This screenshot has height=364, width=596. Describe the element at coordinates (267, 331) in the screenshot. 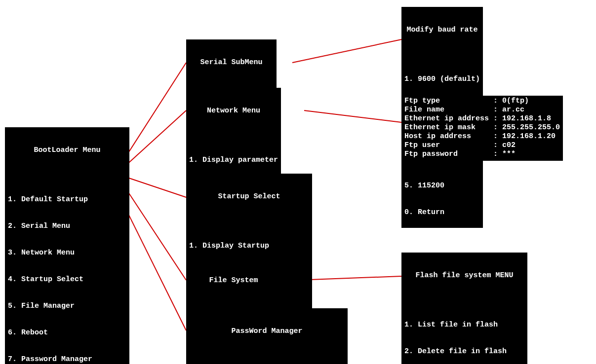

I see `password-title: PassWord Manager` at that location.